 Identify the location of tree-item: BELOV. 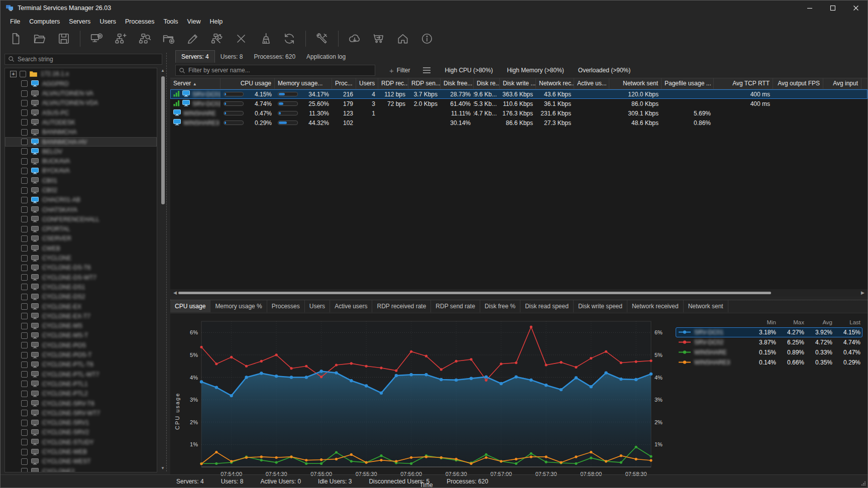
(81, 152).